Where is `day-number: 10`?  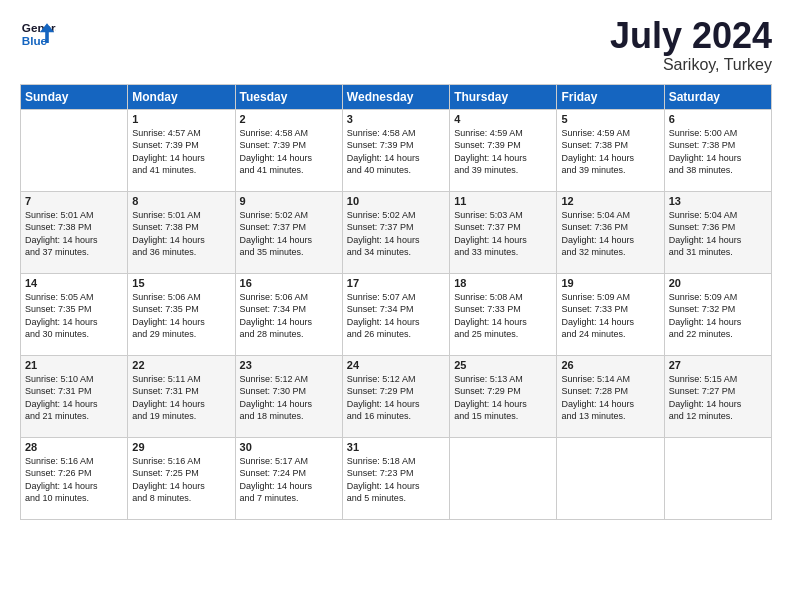 day-number: 10 is located at coordinates (396, 201).